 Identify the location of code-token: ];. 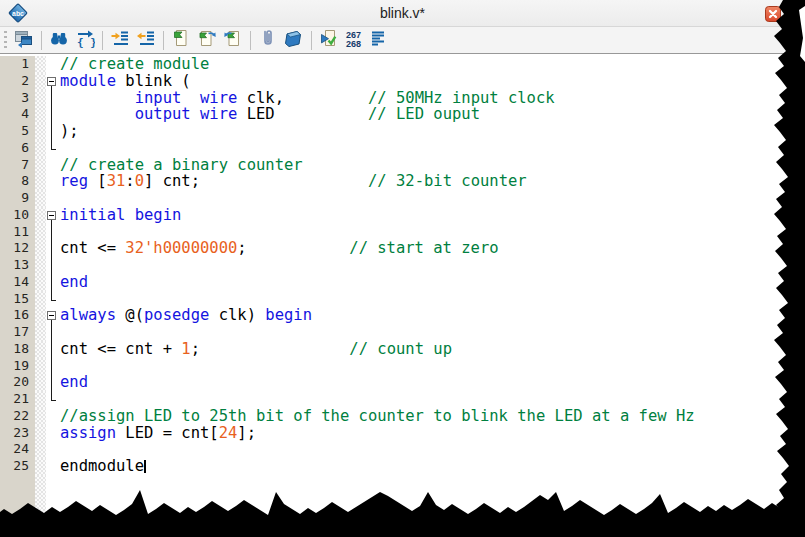
(246, 433).